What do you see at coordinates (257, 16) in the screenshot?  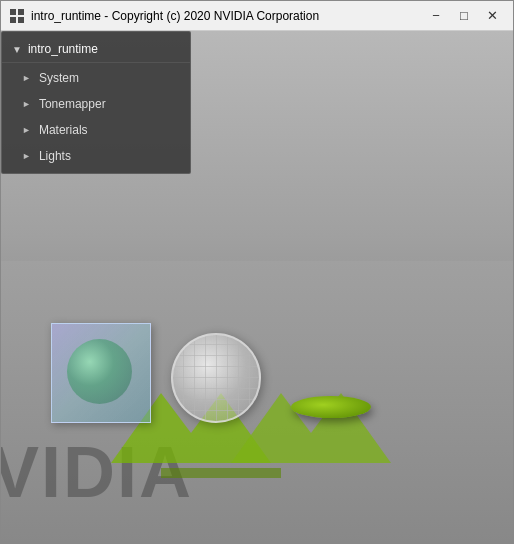 I see `title-bar: intro_runtime - Copyright (c) 2020 NVIDI…` at bounding box center [257, 16].